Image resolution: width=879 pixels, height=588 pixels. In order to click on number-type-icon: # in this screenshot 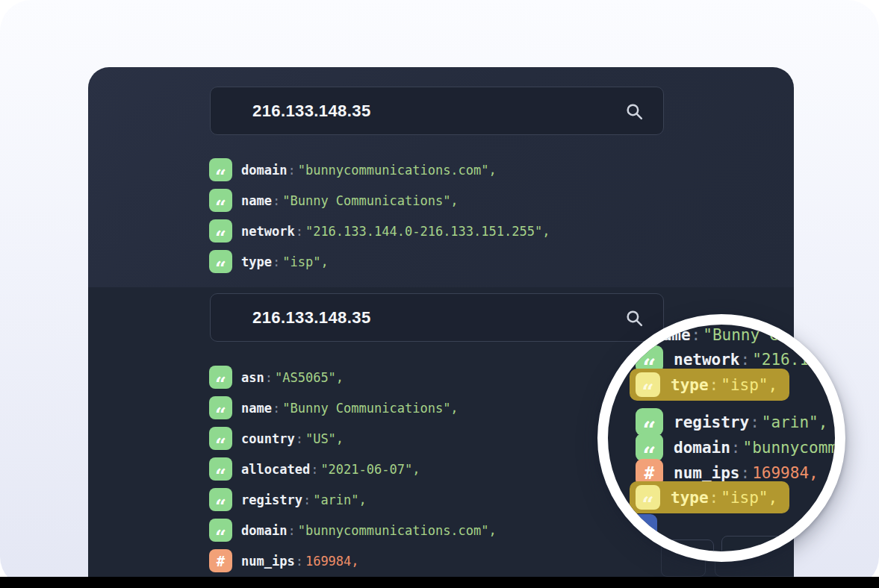, I will do `click(221, 561)`.